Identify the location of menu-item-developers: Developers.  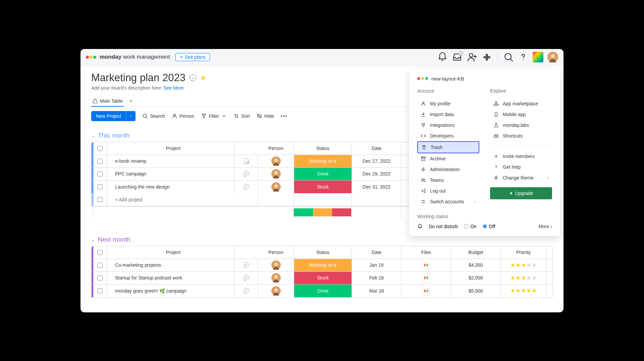
(448, 136).